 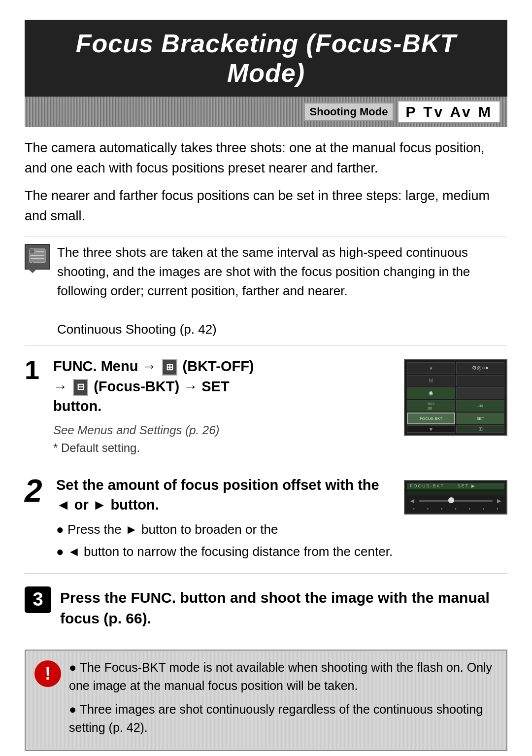 I want to click on shooting-mode-bar: Shooting Mode P Tv Av M, so click(x=266, y=112).